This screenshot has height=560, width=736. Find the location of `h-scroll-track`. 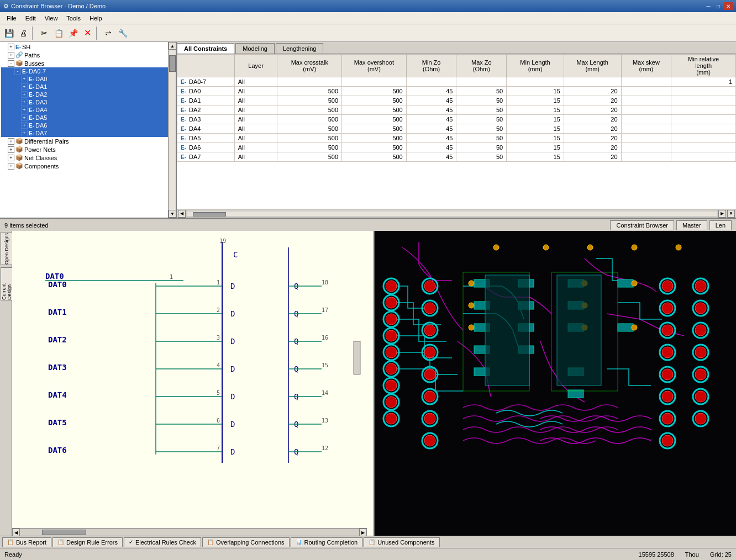

h-scroll-track is located at coordinates (452, 214).